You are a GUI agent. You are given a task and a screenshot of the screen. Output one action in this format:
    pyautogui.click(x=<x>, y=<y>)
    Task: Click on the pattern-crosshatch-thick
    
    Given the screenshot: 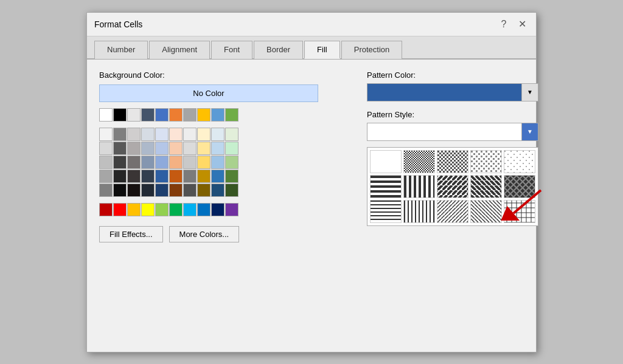 What is the action you would take?
    pyautogui.click(x=520, y=187)
    